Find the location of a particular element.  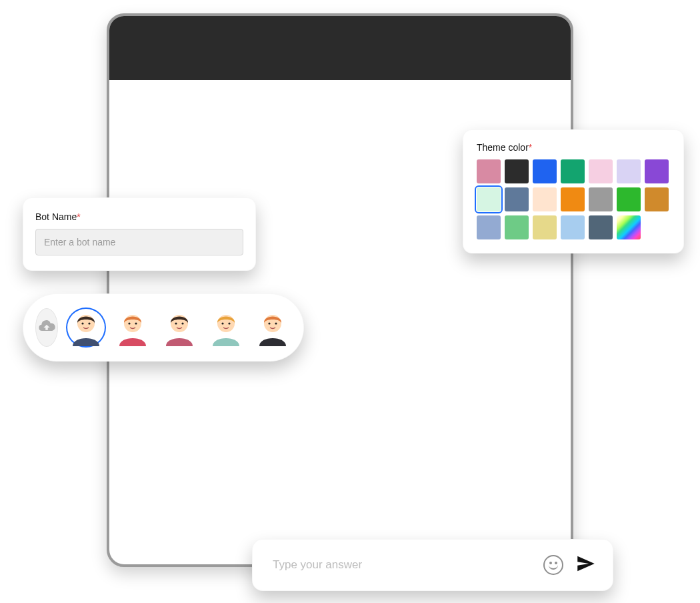

answer-input is located at coordinates (403, 565).